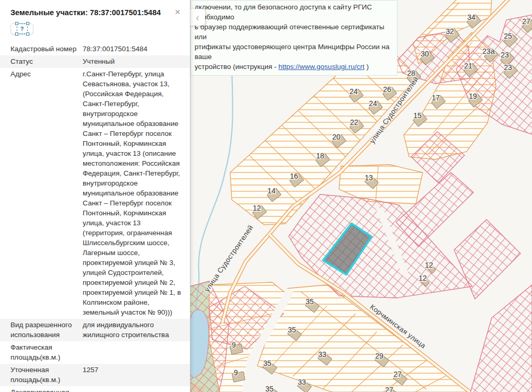  Describe the element at coordinates (387, 89) in the screenshot. I see `parcel-number: 26` at that location.